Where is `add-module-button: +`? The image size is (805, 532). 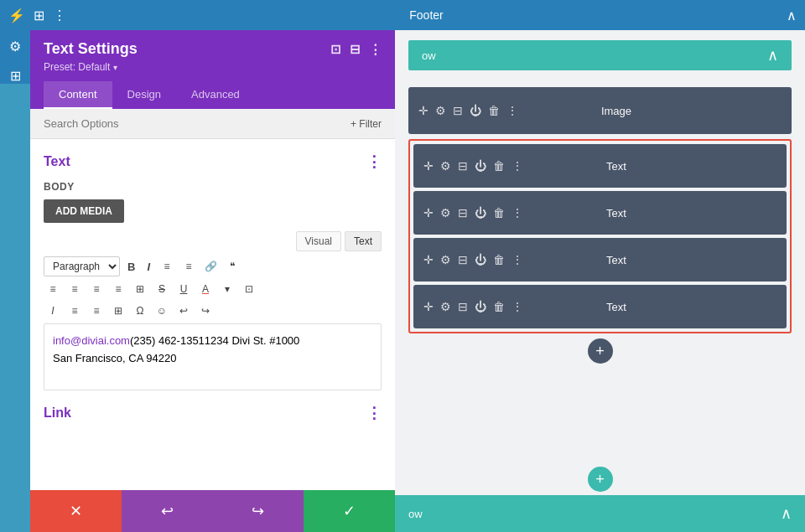
add-module-button: + is located at coordinates (600, 351).